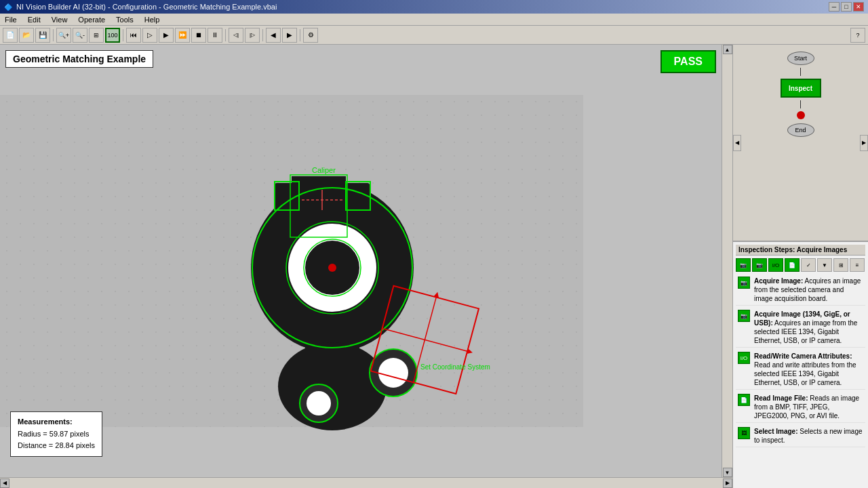  What do you see at coordinates (825, 265) in the screenshot?
I see `steps-btn-select: ▼` at bounding box center [825, 265].